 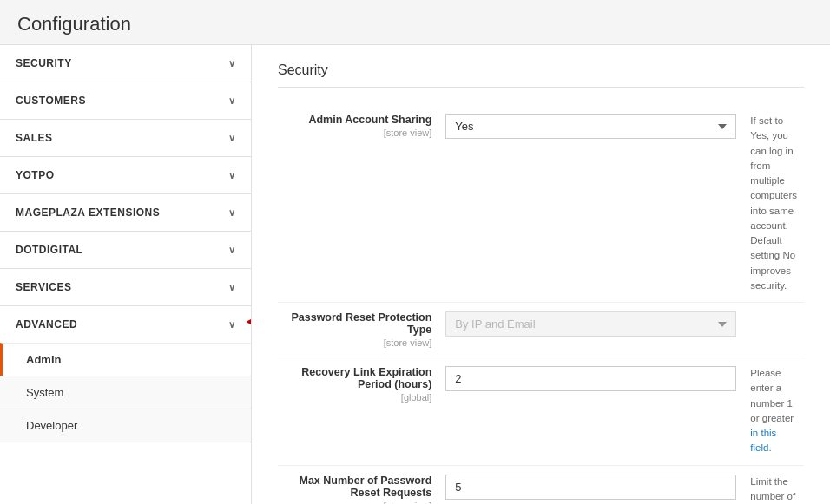 What do you see at coordinates (358, 120) in the screenshot?
I see `field-label-0: Admin Account Sharing` at bounding box center [358, 120].